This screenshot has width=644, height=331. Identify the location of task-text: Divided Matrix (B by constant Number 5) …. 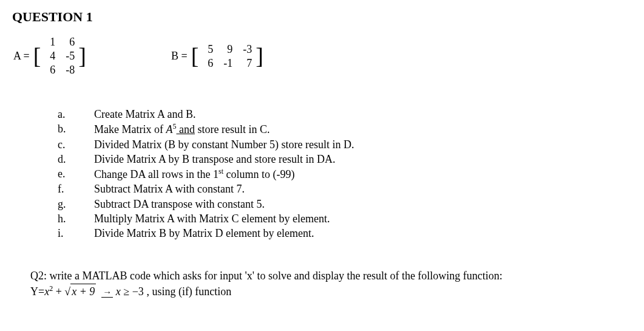
(363, 145).